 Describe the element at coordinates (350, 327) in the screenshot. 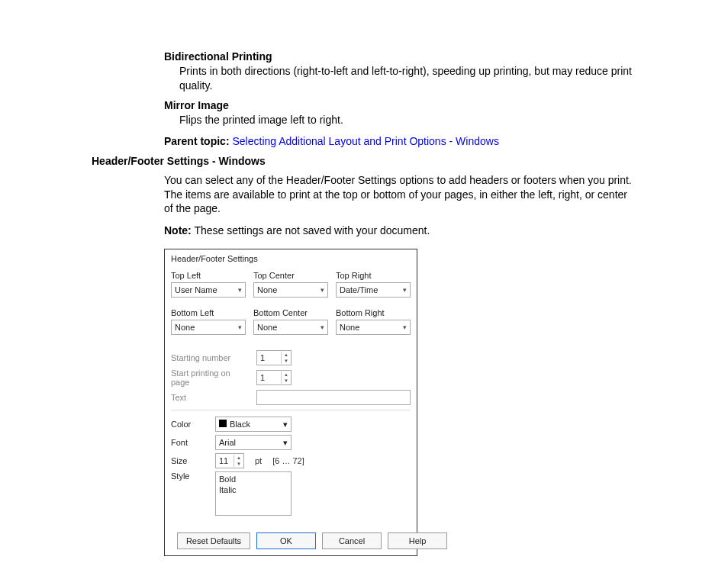

I see `bottom-right-value: None` at that location.